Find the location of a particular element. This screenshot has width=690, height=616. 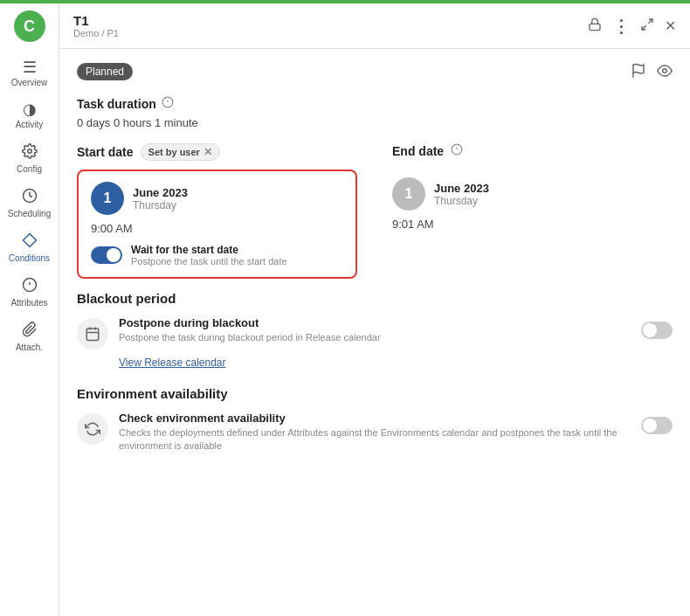

wait-toggle-label: Wait for the start date is located at coordinates (210, 250).